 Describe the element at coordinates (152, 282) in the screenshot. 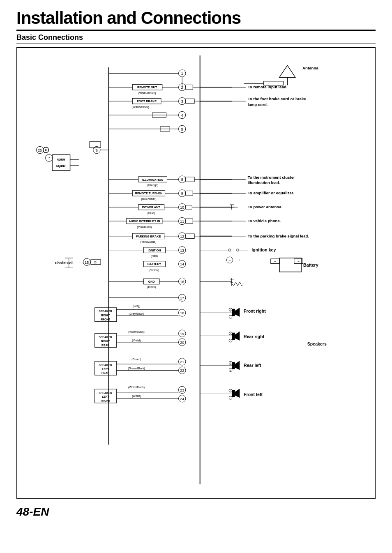

I see `svg-text: GND` at that location.